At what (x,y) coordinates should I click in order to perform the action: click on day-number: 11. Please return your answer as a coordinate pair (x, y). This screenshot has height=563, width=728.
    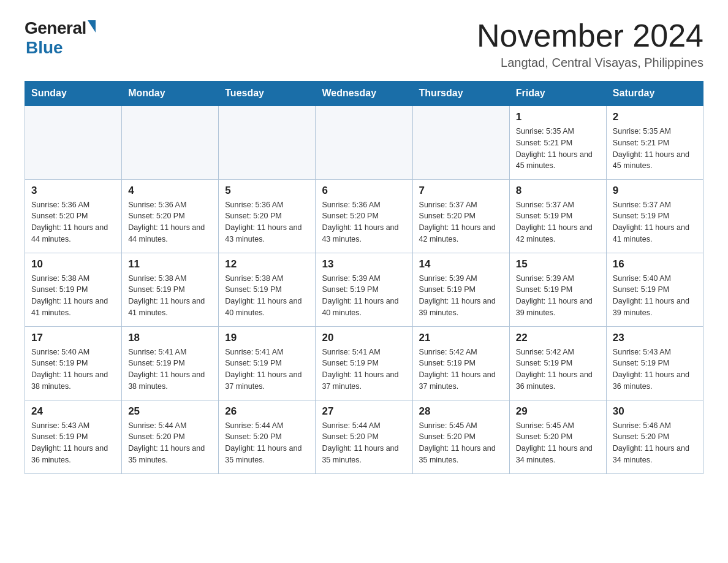
    Looking at the image, I should click on (170, 264).